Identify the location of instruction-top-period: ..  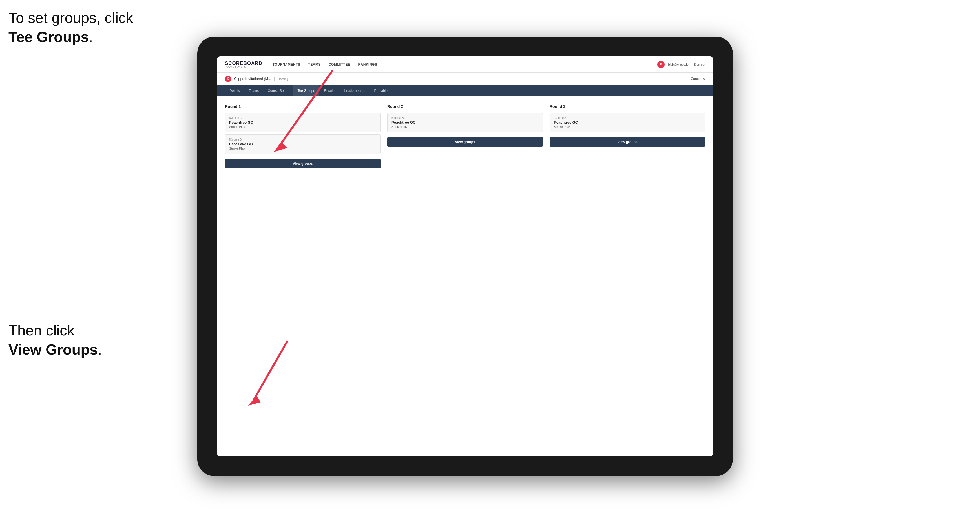
(91, 37).